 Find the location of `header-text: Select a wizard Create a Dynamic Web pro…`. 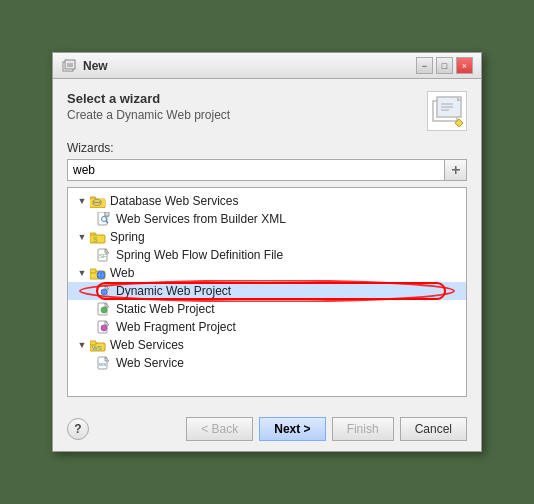

header-text: Select a wizard Create a Dynamic Web pro… is located at coordinates (148, 106).